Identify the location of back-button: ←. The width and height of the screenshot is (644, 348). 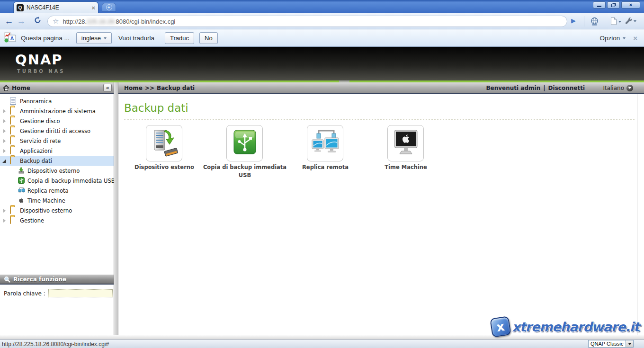
(9, 21).